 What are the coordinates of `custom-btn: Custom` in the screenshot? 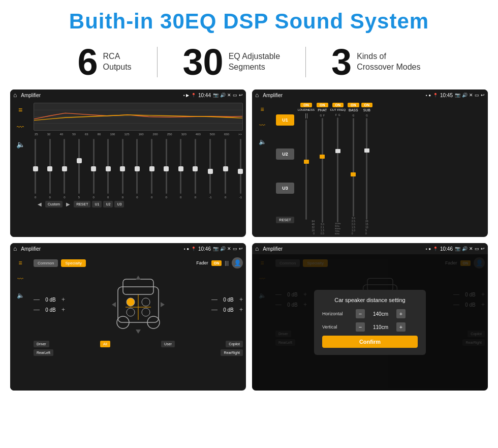 It's located at (54, 204).